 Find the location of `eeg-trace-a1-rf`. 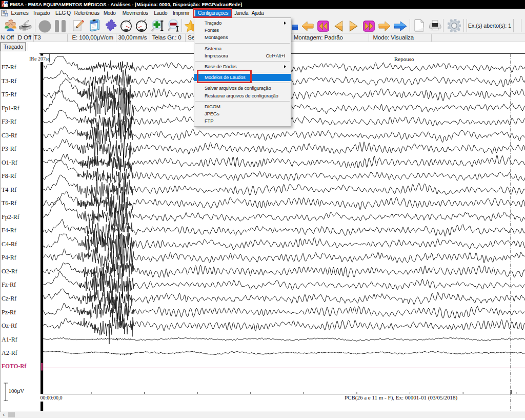

eeg-trace-a1-rf is located at coordinates (284, 339).